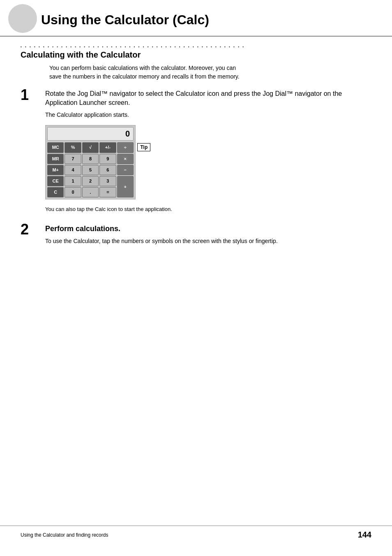  What do you see at coordinates (196, 55) in the screenshot?
I see `section-title: Calculating with the Calculator` at bounding box center [196, 55].